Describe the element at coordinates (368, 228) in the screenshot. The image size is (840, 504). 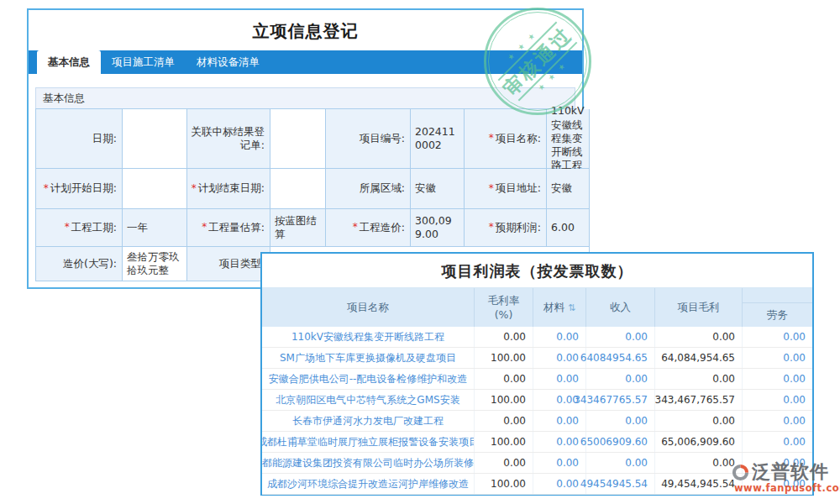
I see `field-label-project-cost: *工程造价:` at that location.